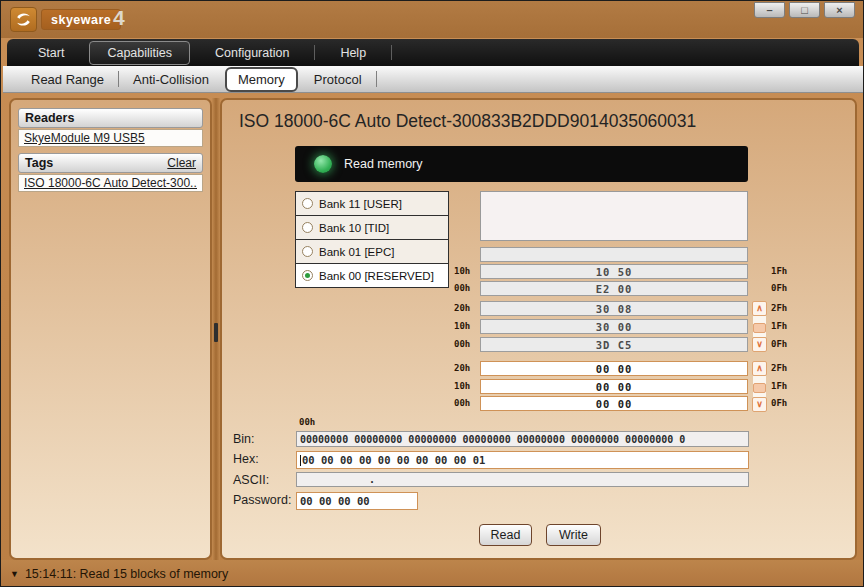  I want to click on splitter-handle, so click(216, 332).